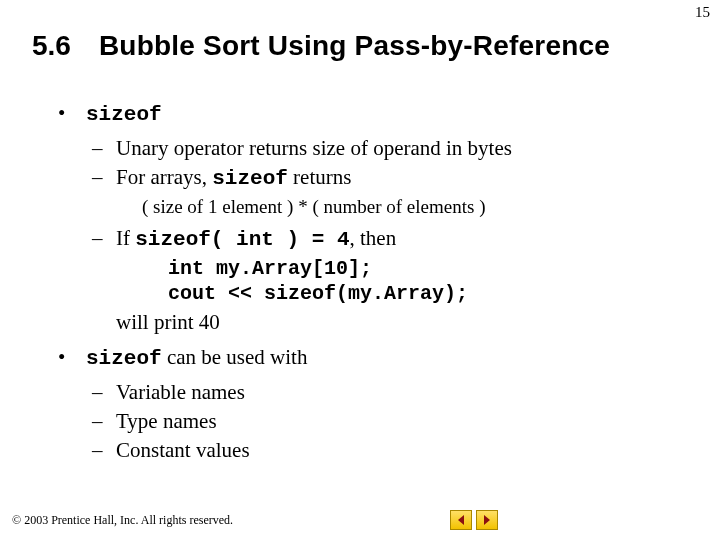  What do you see at coordinates (386, 164) in the screenshot?
I see `dash-list-1: Unary operator returns size of operand i…` at bounding box center [386, 164].